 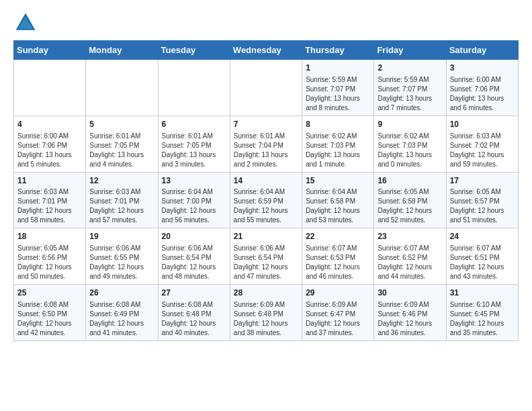 What do you see at coordinates (482, 293) in the screenshot?
I see `day-number: 31` at bounding box center [482, 293].